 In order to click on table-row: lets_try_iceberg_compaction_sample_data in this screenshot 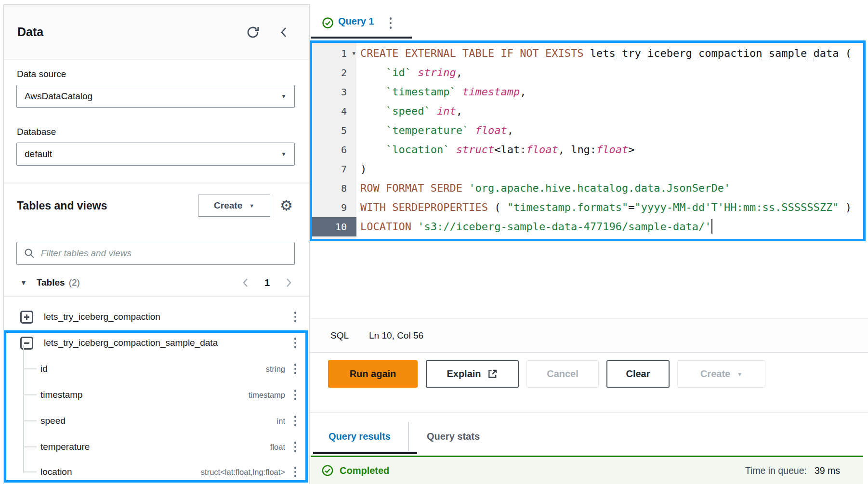, I will do `click(157, 343)`.